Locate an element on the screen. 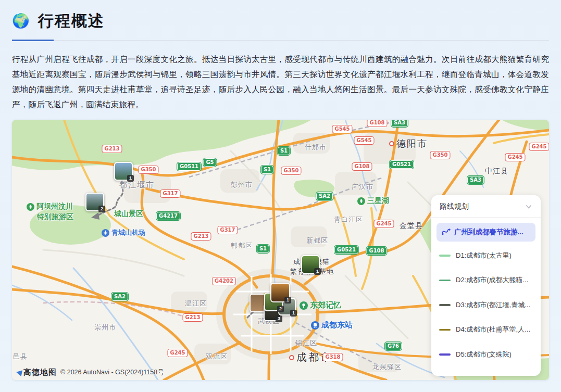 This screenshot has height=392, width=561. amap-logo: 高德地图 is located at coordinates (36, 373).